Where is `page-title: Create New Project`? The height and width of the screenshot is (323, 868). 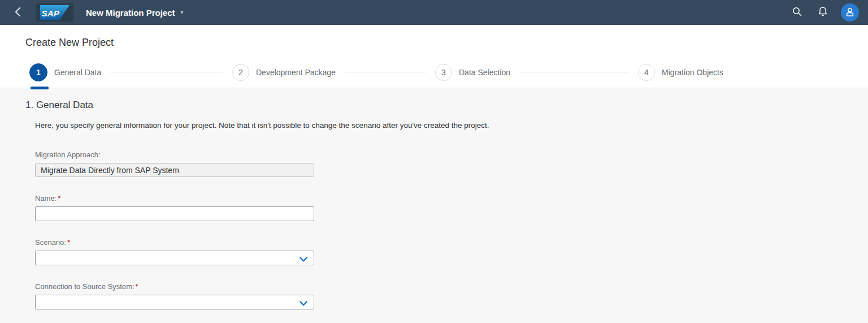
page-title: Create New Project is located at coordinates (446, 43).